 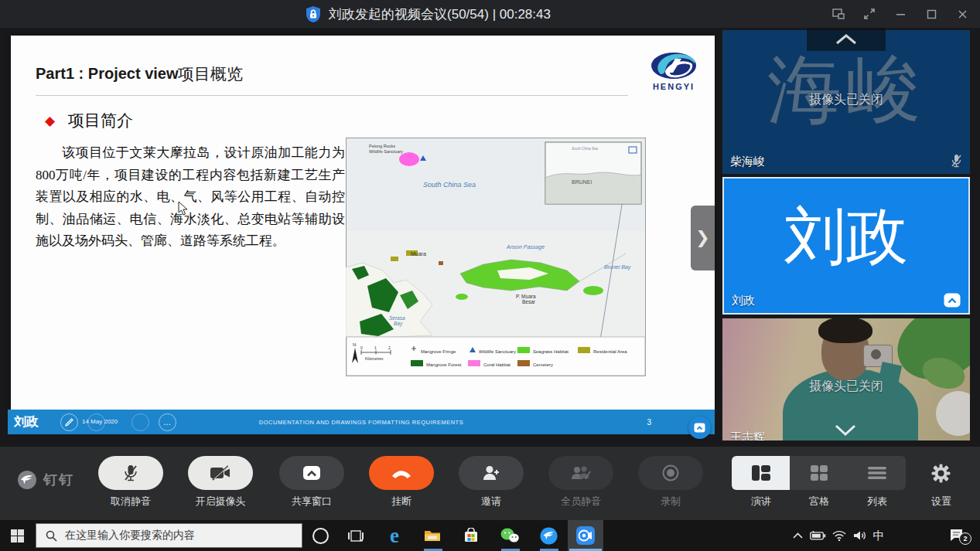 I want to click on participant-tile-chaihaijun: 海峻 摄像头已关闭 柴海峻, so click(x=846, y=102).